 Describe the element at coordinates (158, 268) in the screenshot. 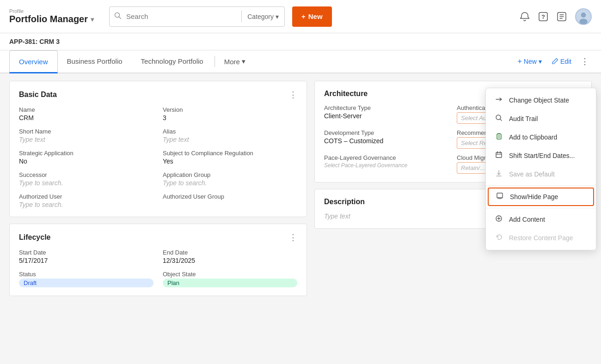

I see `lifecycle-fields: Start Date 5/17/2017 End Date 12/31/2025…` at that location.